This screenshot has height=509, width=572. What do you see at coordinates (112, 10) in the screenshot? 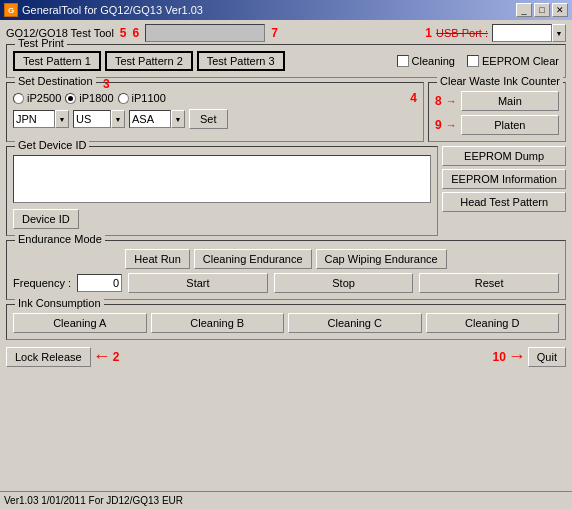
I see `title-bar-text: GeneralTool for GQ12/GQ13 Ver1.03` at bounding box center [112, 10].